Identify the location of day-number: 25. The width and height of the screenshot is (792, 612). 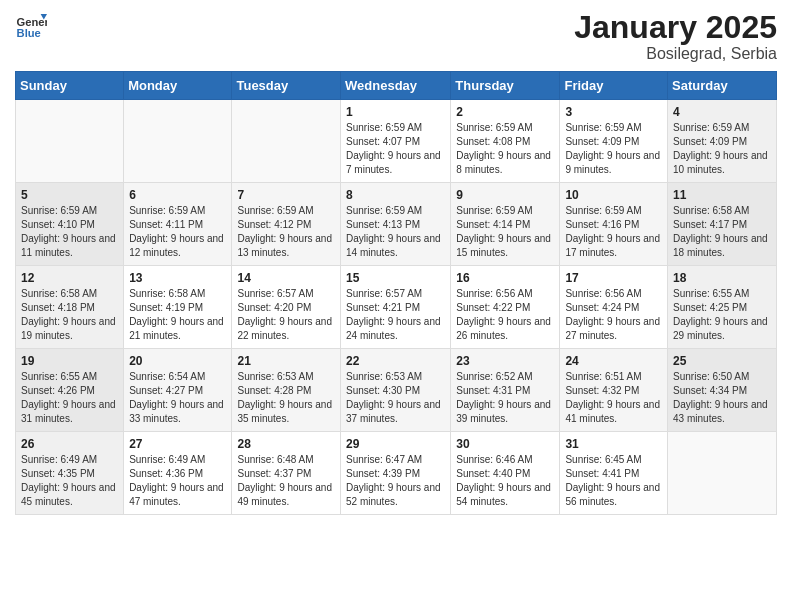
(722, 361).